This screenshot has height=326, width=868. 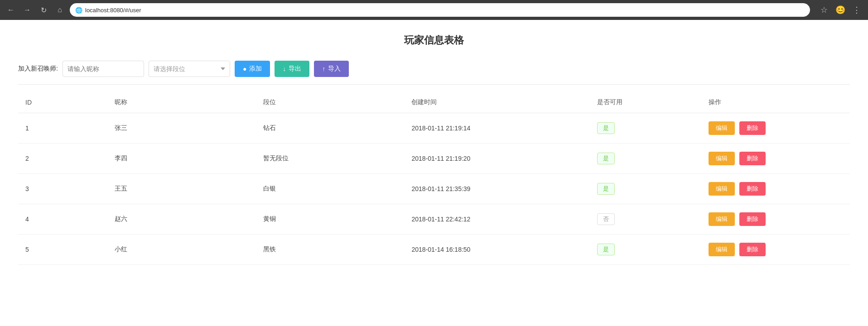 What do you see at coordinates (60, 10) in the screenshot?
I see `home-button: ⌂` at bounding box center [60, 10].